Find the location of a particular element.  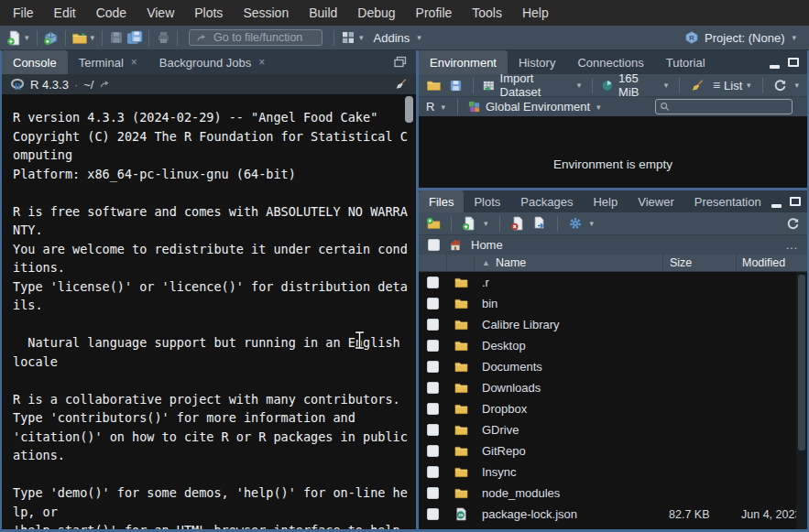

clear-environment-button is located at coordinates (697, 85).